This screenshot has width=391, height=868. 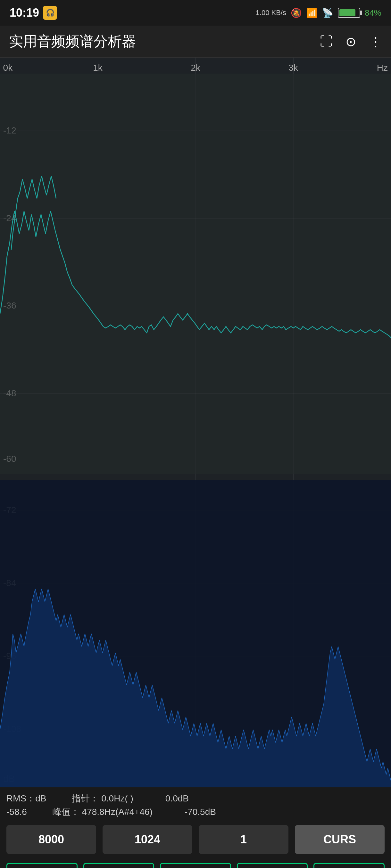 I want to click on app-header: 实用音频频谱分析器 ⛶ ⊙ ⋮, so click(x=196, y=42).